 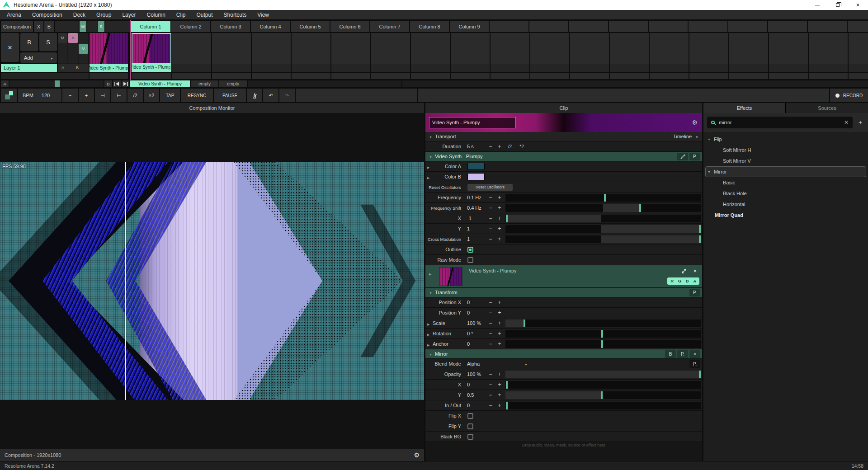 What do you see at coordinates (683, 156) in the screenshot?
I see `automation-button` at bounding box center [683, 156].